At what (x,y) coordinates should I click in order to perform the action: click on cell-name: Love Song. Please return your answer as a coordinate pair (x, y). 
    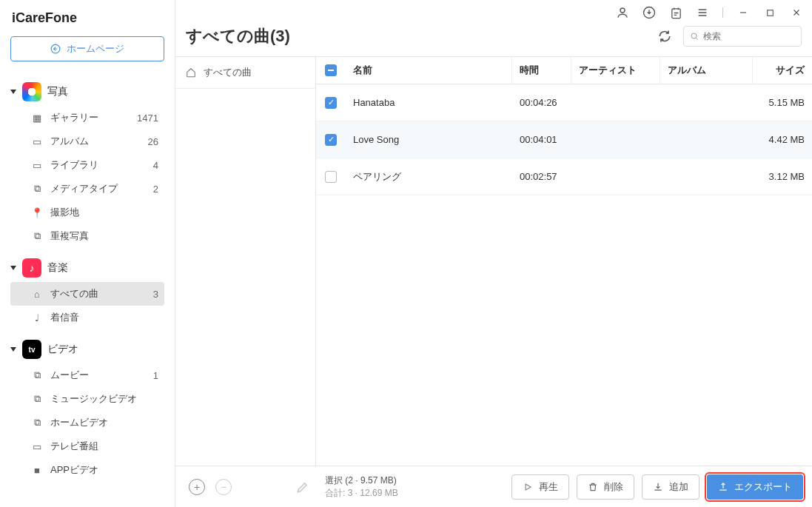
    Looking at the image, I should click on (429, 139).